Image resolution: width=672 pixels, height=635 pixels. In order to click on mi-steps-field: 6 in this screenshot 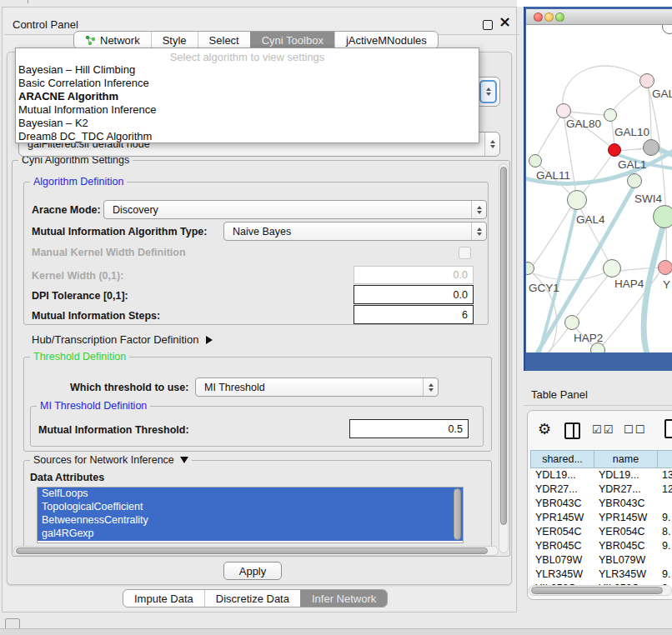, I will do `click(414, 315)`.